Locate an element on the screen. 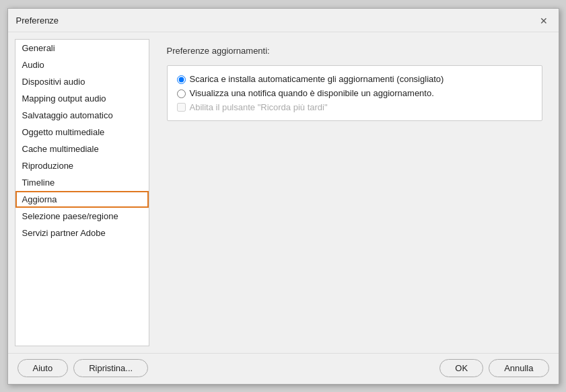  footer-left: Aiuto Ripristina... is located at coordinates (83, 368).